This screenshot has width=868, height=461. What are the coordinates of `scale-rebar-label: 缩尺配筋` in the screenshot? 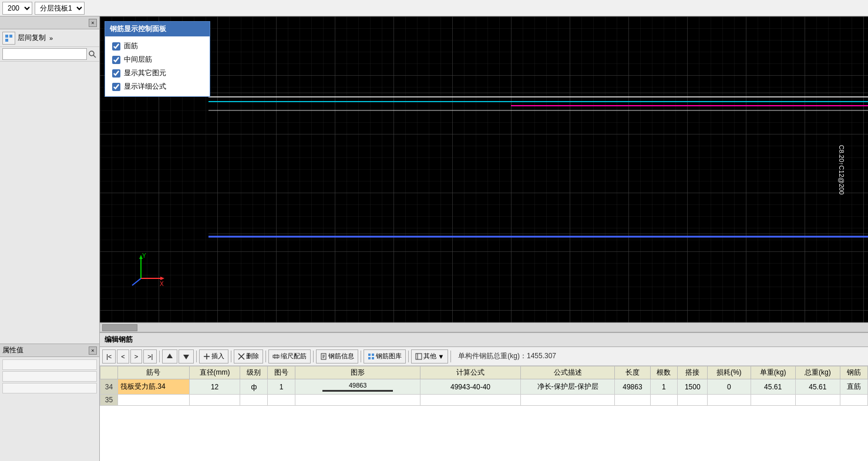 It's located at (294, 356).